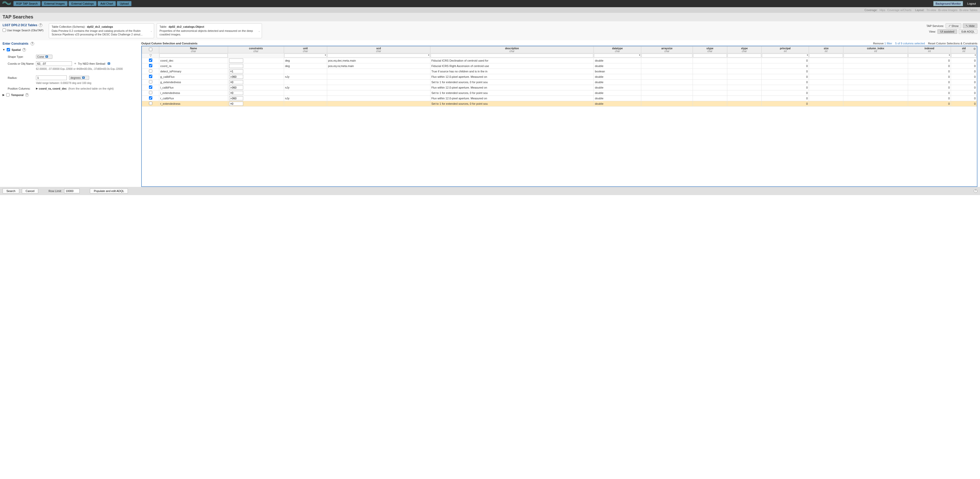 The height and width of the screenshot is (479, 980). I want to click on table-row: r_calibFluxnJyFlux within 12.0-pixel ape…, so click(559, 98).